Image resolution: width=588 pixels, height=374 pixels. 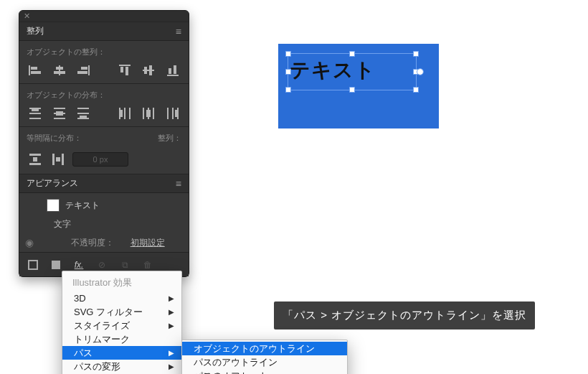 I want to click on new-stroke-icon, so click(x=33, y=265).